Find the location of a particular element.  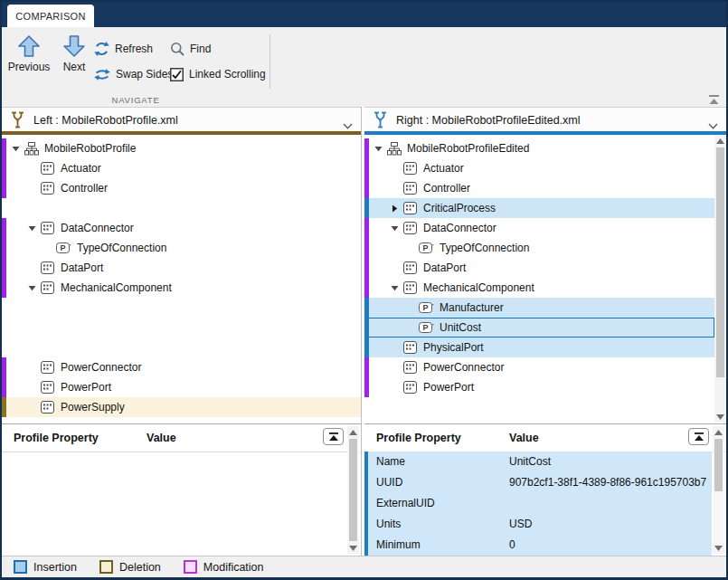

next-label: Next is located at coordinates (74, 67).